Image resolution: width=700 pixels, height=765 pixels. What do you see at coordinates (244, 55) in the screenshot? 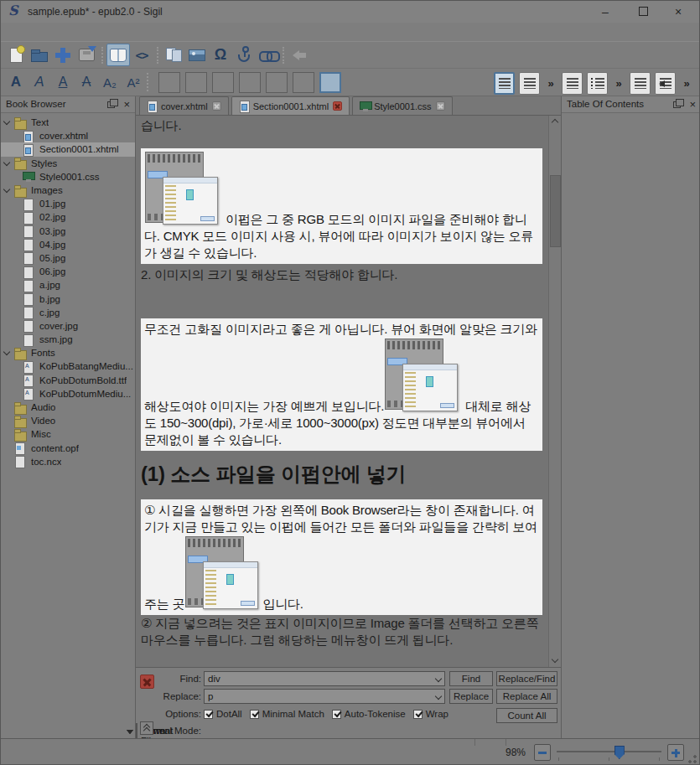
I see `anchor-icon` at bounding box center [244, 55].